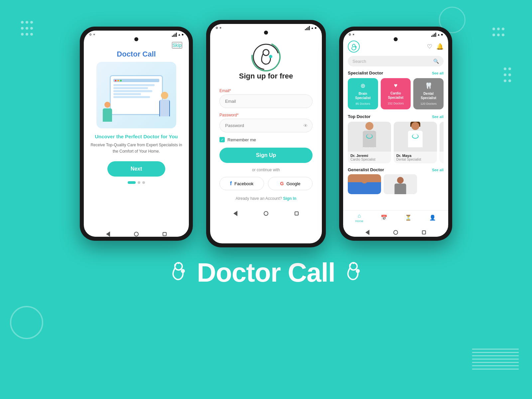 The image size is (532, 399). Describe the element at coordinates (396, 132) in the screenshot. I see `phone3-content: ♡ 🔔 Search 🔍 Specialist Doctor See all` at that location.